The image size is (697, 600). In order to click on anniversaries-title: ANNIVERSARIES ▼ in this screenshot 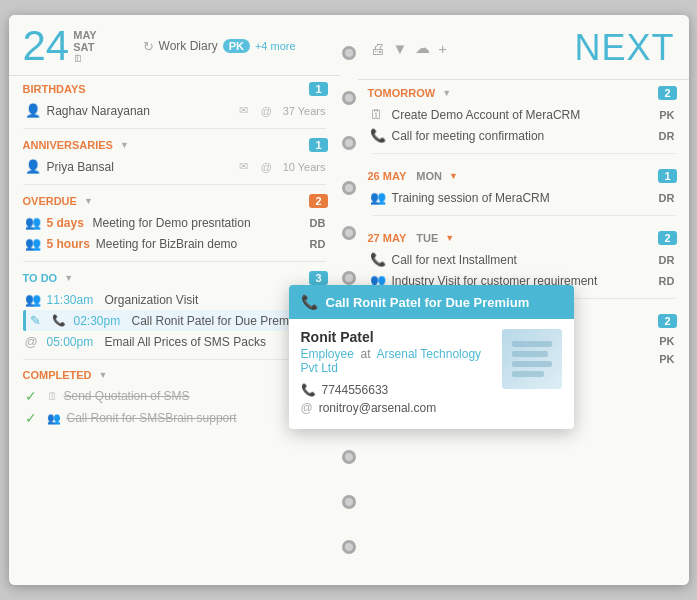, I will do `click(76, 145)`.